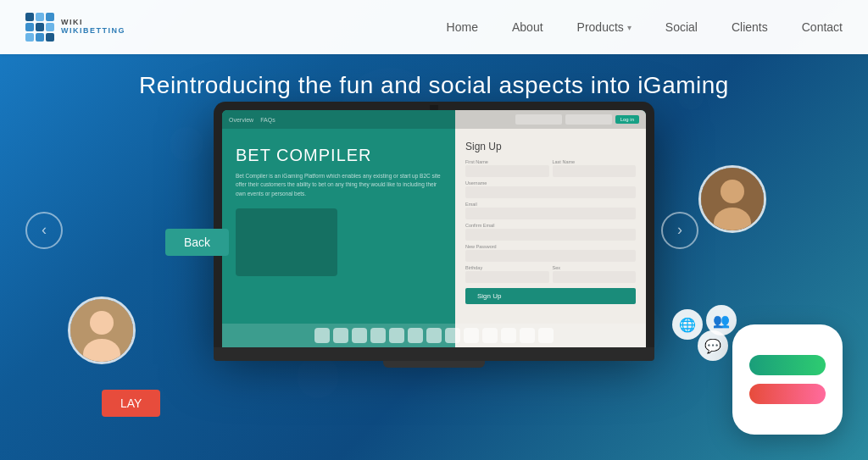  Describe the element at coordinates (600, 27) in the screenshot. I see `nav-products-label: Products` at that location.